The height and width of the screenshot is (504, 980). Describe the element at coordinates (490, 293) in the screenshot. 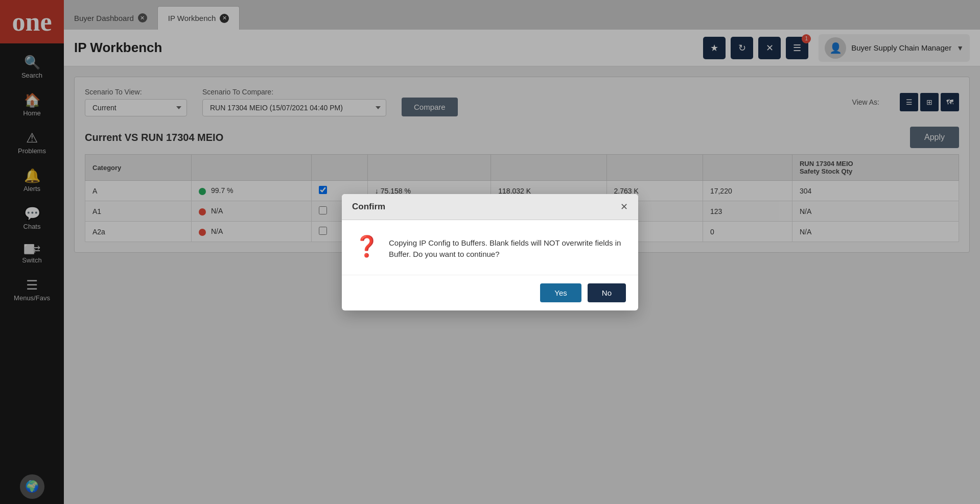

I see `modal-footer: Yes No` at that location.